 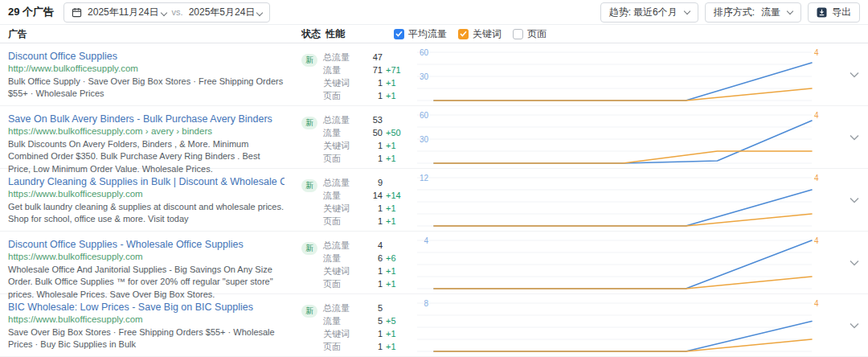 I want to click on trend-chart-cell: 124, so click(x=623, y=199).